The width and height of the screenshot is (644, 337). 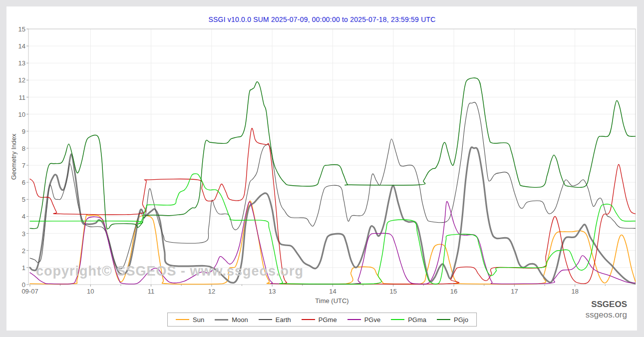 I want to click on y-tick-label-1: 1, so click(x=15, y=268).